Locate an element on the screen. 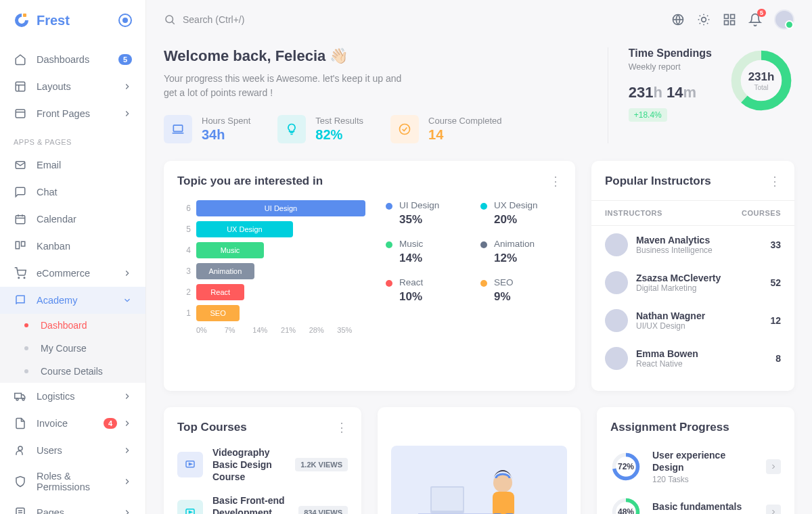 Image resolution: width=812 pixels, height=514 pixels. nav-ecommerce: eCommerce is located at coordinates (73, 273).